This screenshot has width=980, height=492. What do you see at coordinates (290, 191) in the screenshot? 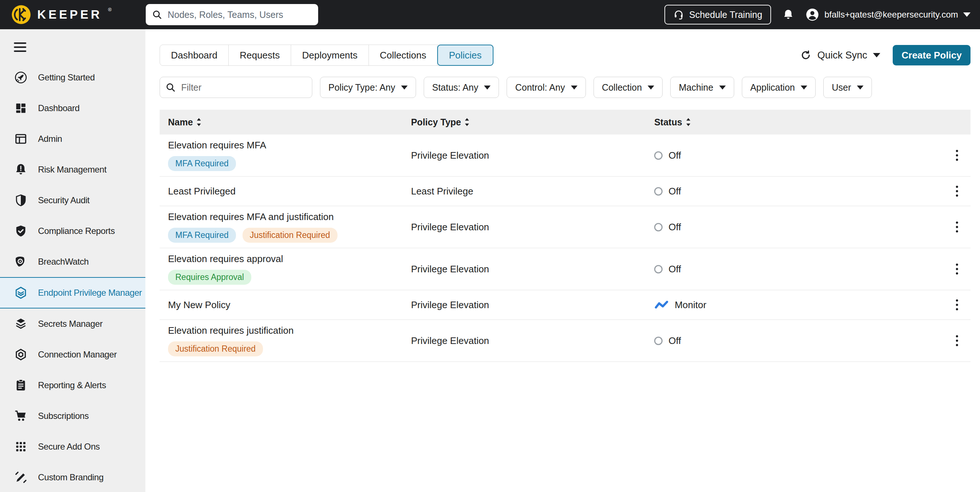
I see `policy-name: Least Privileged` at bounding box center [290, 191].